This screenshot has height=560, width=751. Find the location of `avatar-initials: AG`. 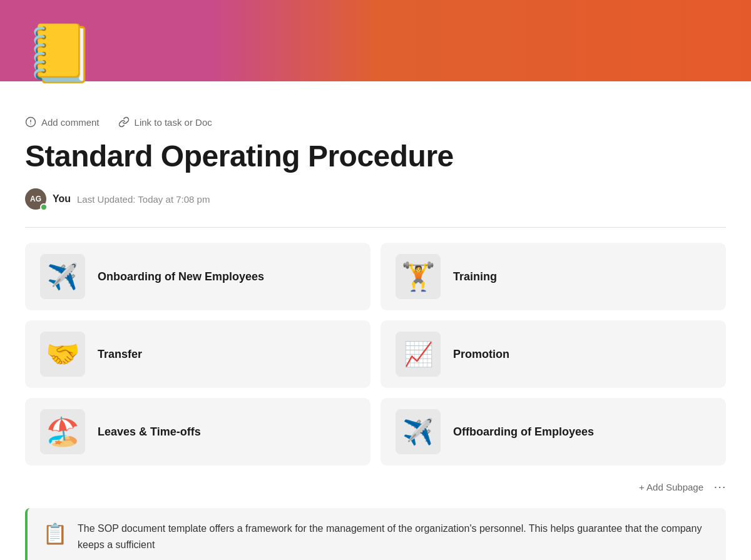

avatar-initials: AG is located at coordinates (36, 199).